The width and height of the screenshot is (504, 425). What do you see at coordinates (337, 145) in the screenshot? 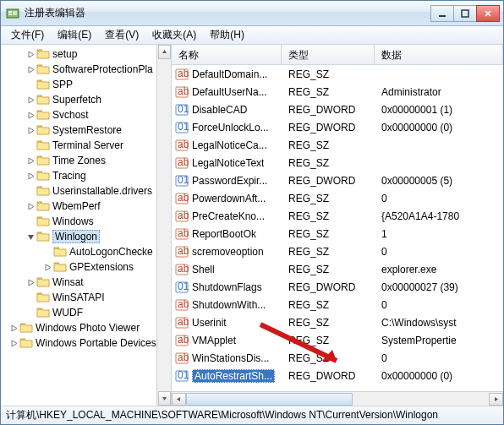
I see `value-row: abLegalNoticeCa...REG_SZ` at bounding box center [337, 145].